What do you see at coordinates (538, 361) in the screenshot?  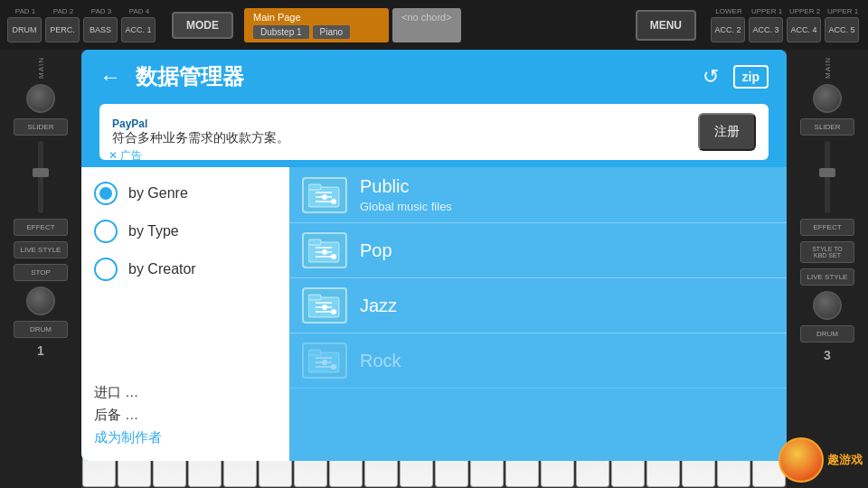 I see `file-item-rock: Rock` at bounding box center [538, 361].